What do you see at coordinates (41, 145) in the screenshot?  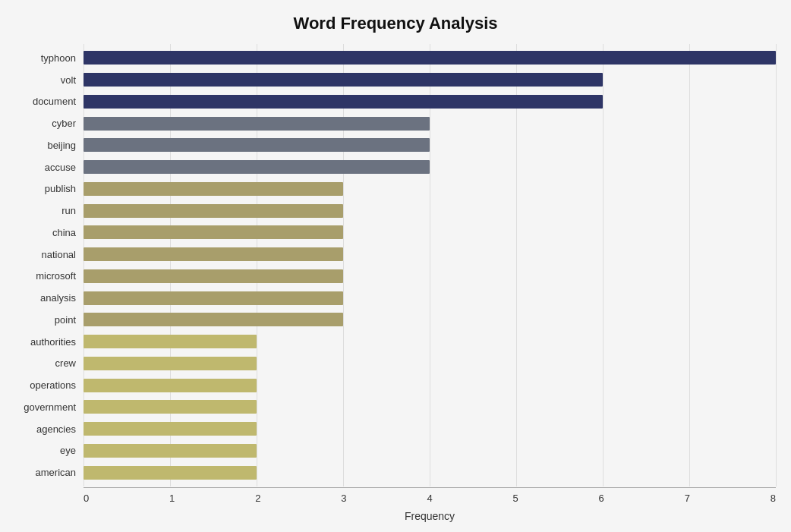 I see `y-label-beijing: beijing` at bounding box center [41, 145].